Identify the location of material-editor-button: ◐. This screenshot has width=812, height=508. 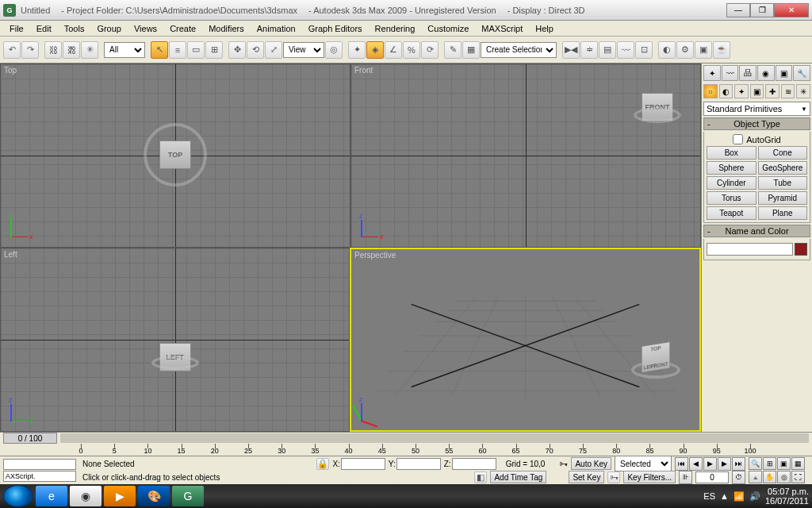
(667, 50).